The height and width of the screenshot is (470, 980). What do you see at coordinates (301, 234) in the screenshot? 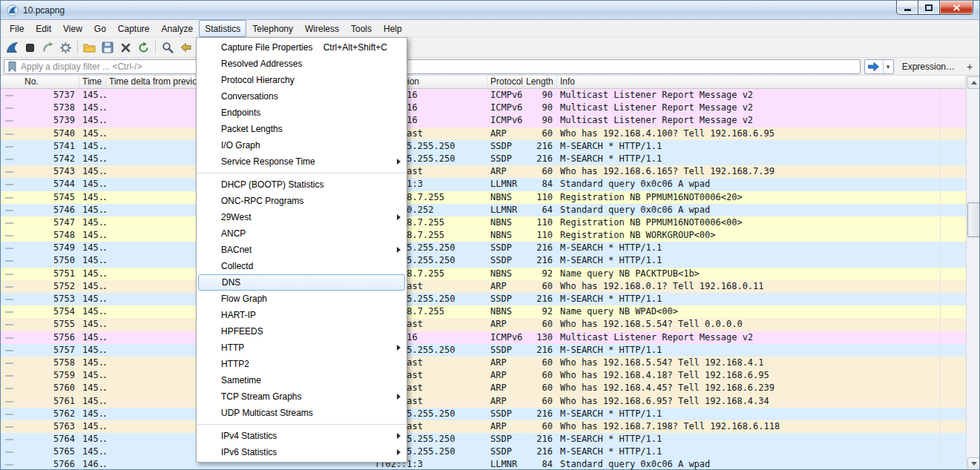
I see `menu-item-ancp: ANCP` at bounding box center [301, 234].